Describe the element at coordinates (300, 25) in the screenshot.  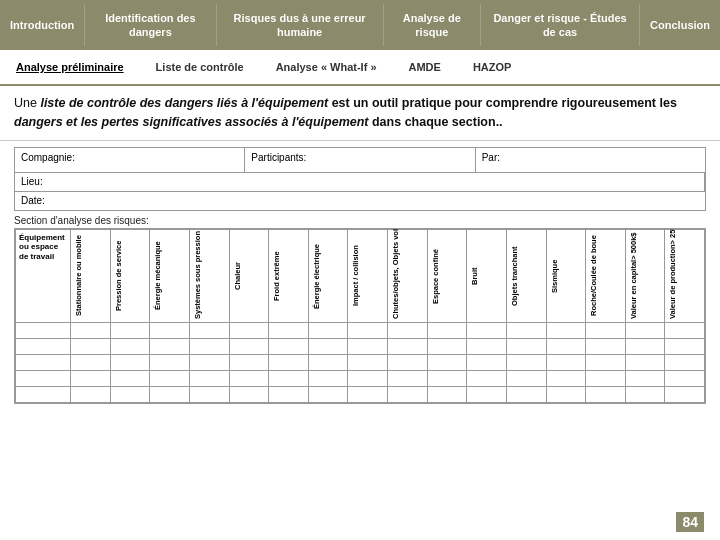
I see `nav-item-risques: Risques dus à une erreur humaine` at that location.